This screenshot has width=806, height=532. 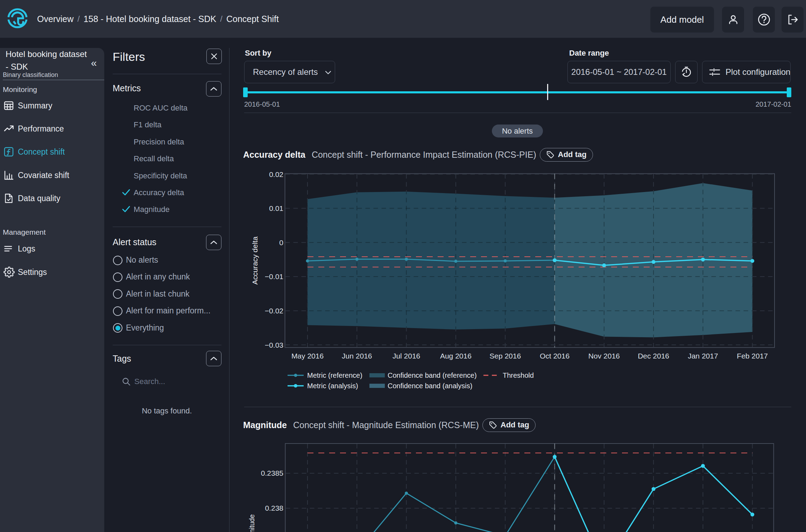 What do you see at coordinates (274, 276) in the screenshot?
I see `svg-text: −0.01` at bounding box center [274, 276].